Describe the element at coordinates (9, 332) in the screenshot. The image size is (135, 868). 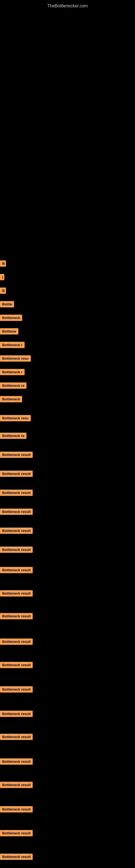
I see `bottleneck-label: Bottlene` at that location.